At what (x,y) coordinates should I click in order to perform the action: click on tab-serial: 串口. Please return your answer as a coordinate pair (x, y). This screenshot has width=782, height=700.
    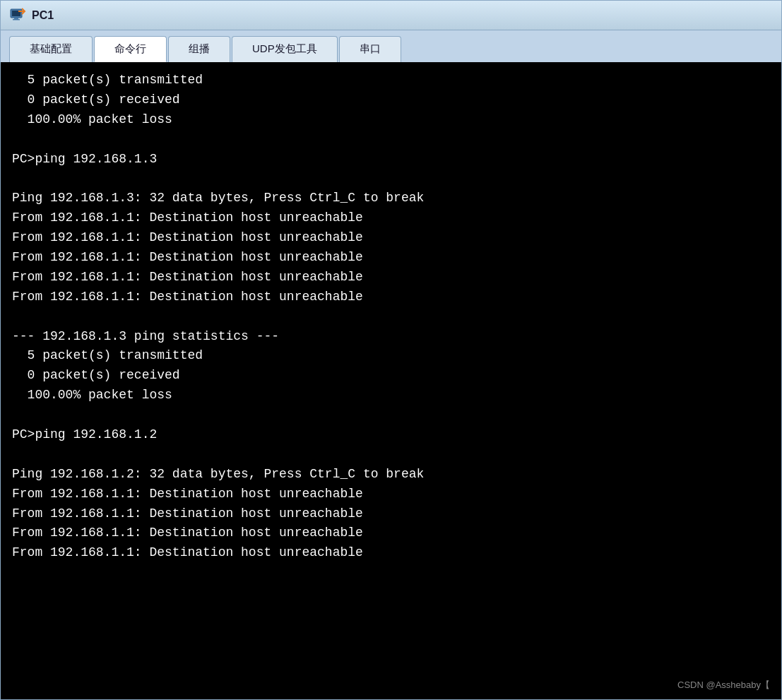
    Looking at the image, I should click on (370, 49).